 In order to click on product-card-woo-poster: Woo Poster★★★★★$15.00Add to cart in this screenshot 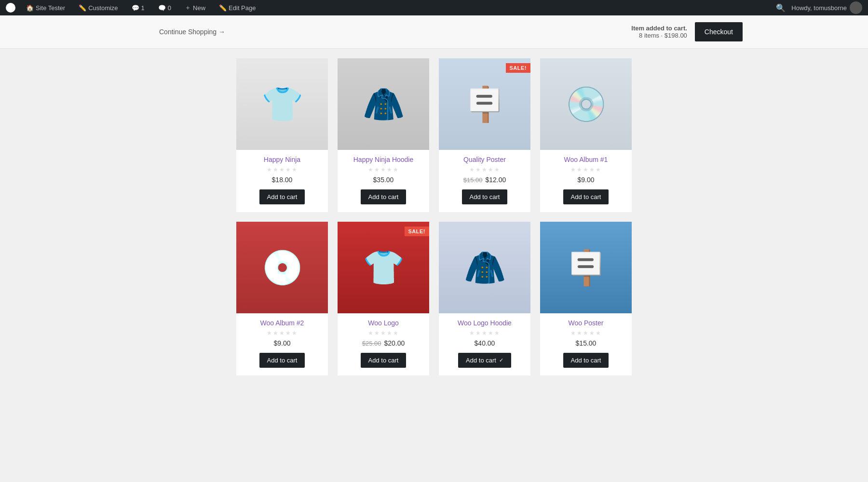, I will do `click(586, 299)`.